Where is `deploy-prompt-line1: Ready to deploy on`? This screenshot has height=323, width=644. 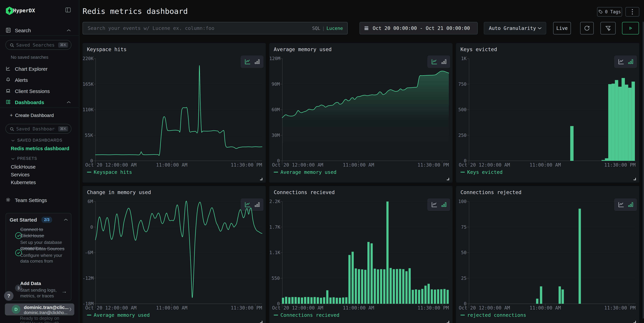
deploy-prompt-line1: Ready to deploy on is located at coordinates (40, 318).